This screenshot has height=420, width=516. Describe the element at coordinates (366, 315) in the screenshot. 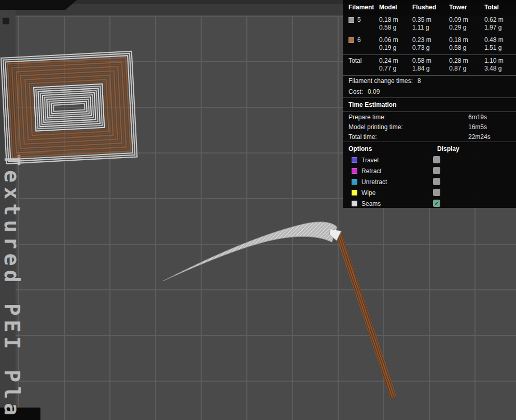

I see `scythe-handle` at that location.